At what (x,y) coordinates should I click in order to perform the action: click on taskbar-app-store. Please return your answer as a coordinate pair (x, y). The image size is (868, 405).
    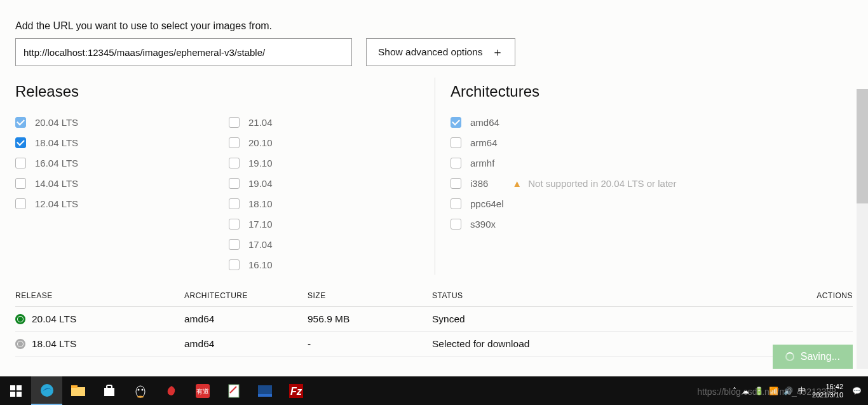
    Looking at the image, I should click on (109, 390).